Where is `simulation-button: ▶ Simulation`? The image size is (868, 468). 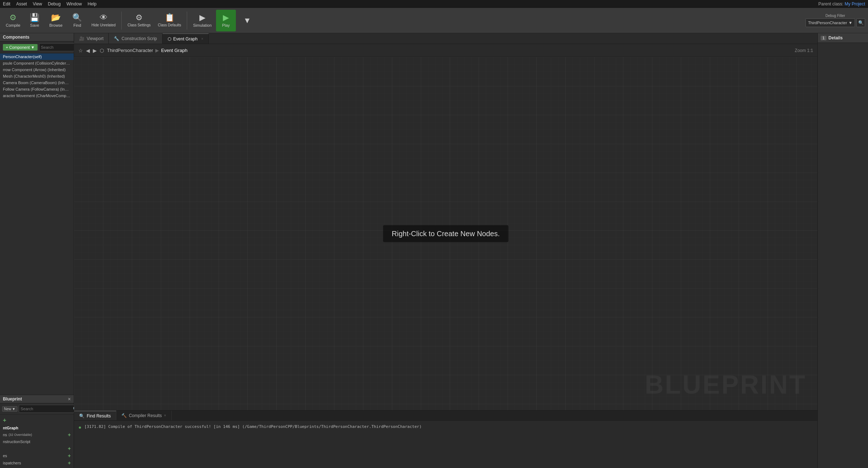 simulation-button: ▶ Simulation is located at coordinates (202, 21).